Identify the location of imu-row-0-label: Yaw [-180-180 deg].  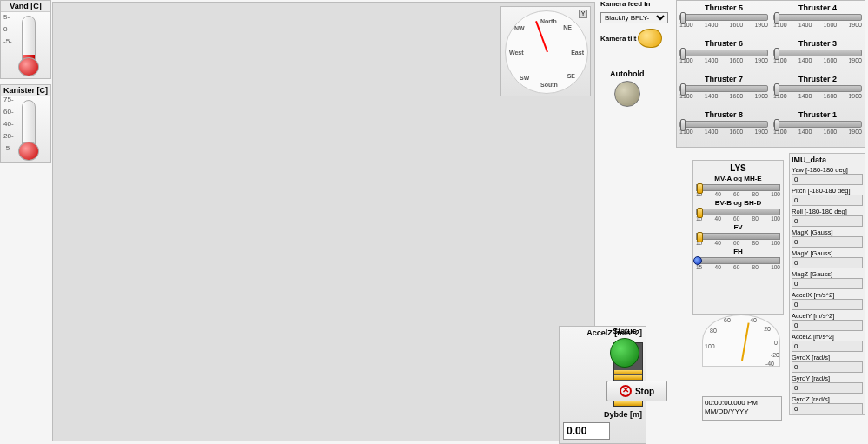
(827, 170).